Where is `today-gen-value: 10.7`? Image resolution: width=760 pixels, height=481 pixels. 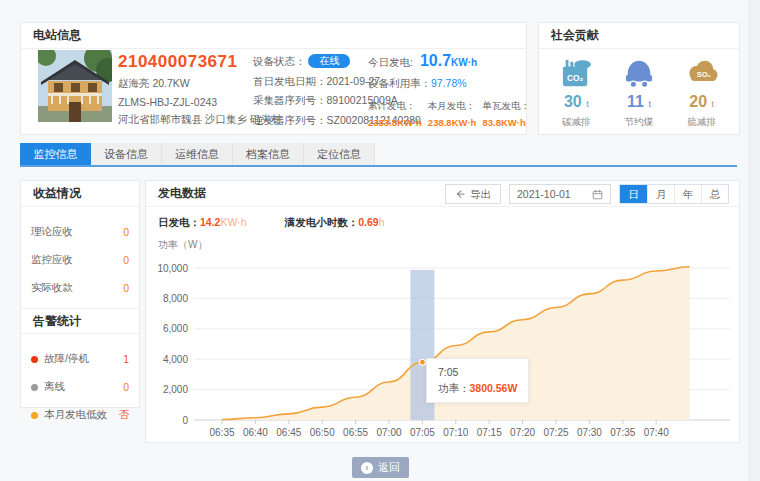
today-gen-value: 10.7 is located at coordinates (436, 60).